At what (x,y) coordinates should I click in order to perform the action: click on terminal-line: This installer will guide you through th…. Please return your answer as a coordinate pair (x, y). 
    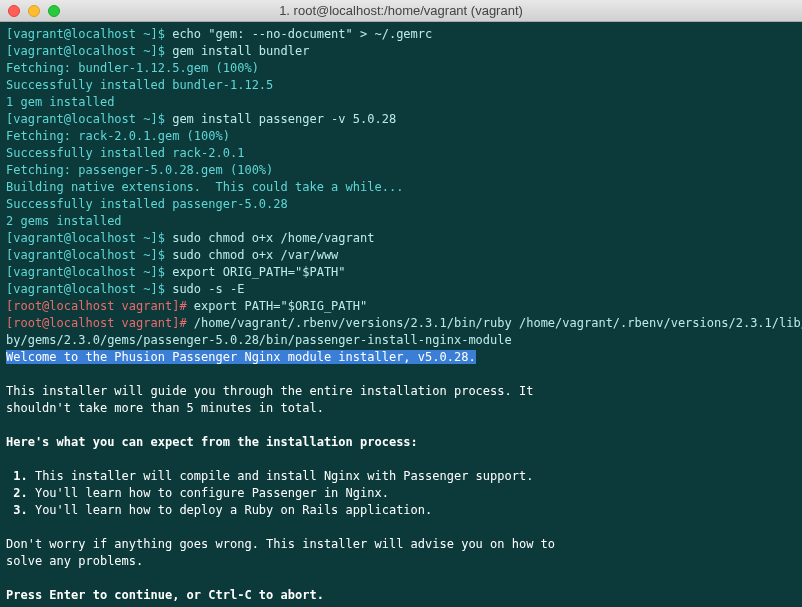
    Looking at the image, I should click on (401, 392).